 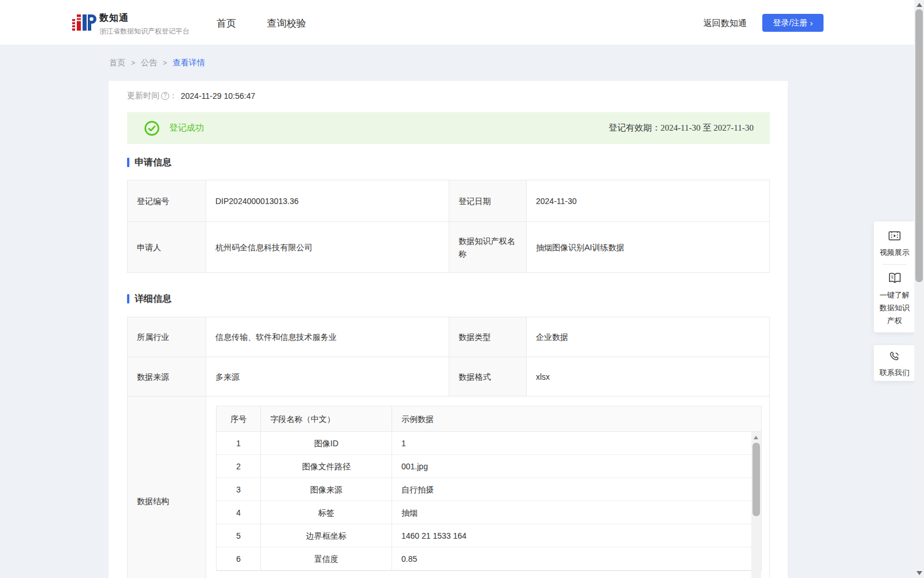 What do you see at coordinates (239, 512) in the screenshot?
I see `cell-index: 4` at bounding box center [239, 512].